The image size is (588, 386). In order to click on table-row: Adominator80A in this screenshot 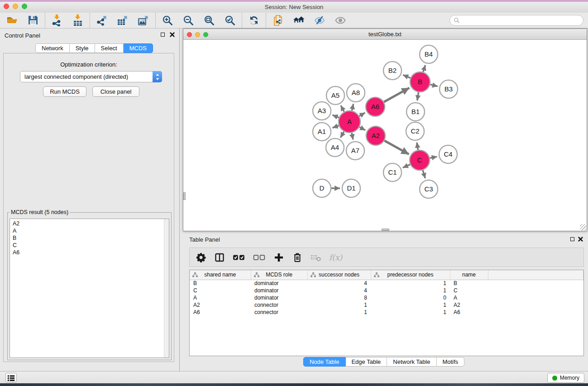, I will do `click(387, 298)`.